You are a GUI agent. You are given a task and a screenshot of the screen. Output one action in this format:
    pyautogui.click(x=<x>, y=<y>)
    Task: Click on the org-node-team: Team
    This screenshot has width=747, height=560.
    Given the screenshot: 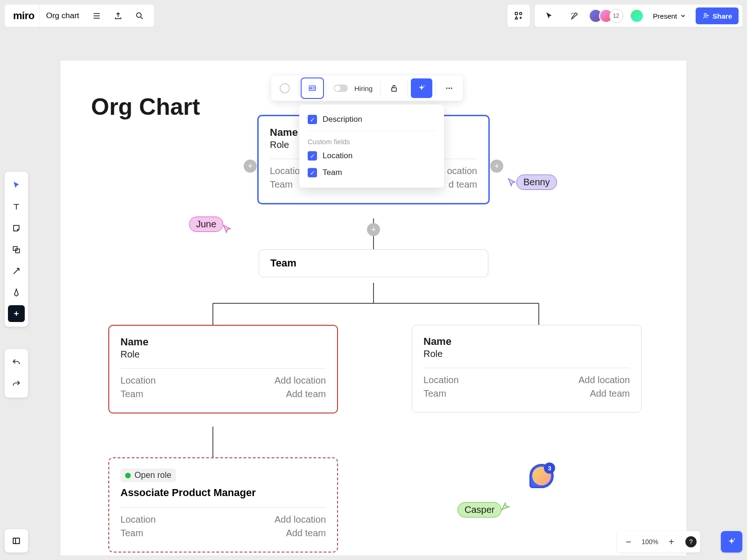 What is the action you would take?
    pyautogui.click(x=374, y=263)
    